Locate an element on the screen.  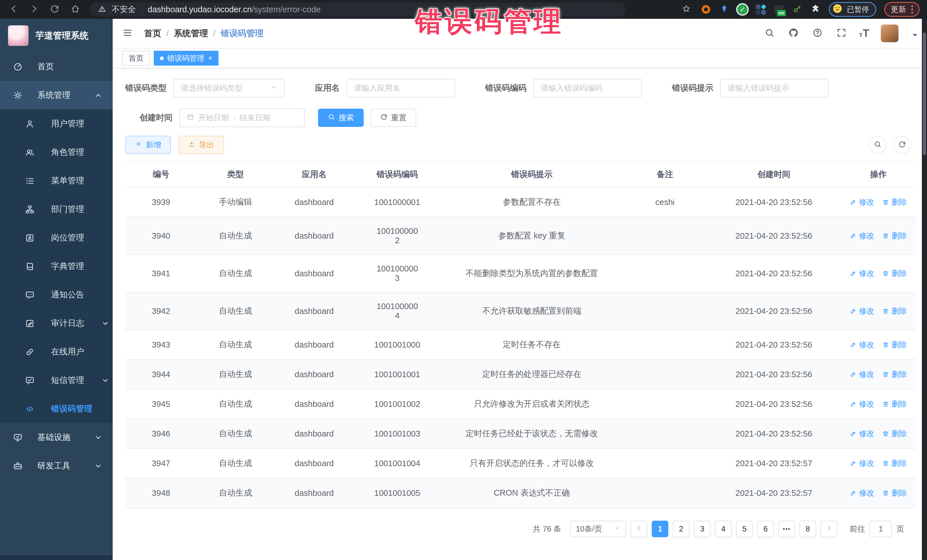
extension-key-icon is located at coordinates (797, 9).